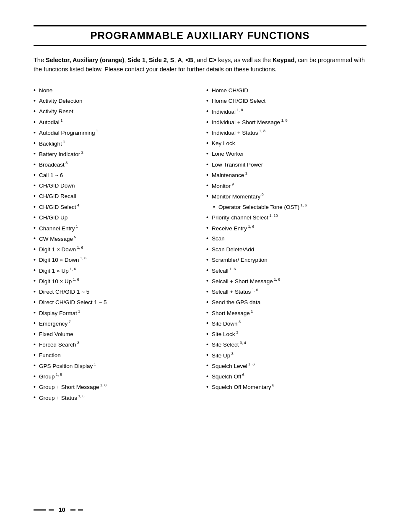  What do you see at coordinates (114, 217) in the screenshot?
I see `list-item: •CH/GID Up` at bounding box center [114, 217].